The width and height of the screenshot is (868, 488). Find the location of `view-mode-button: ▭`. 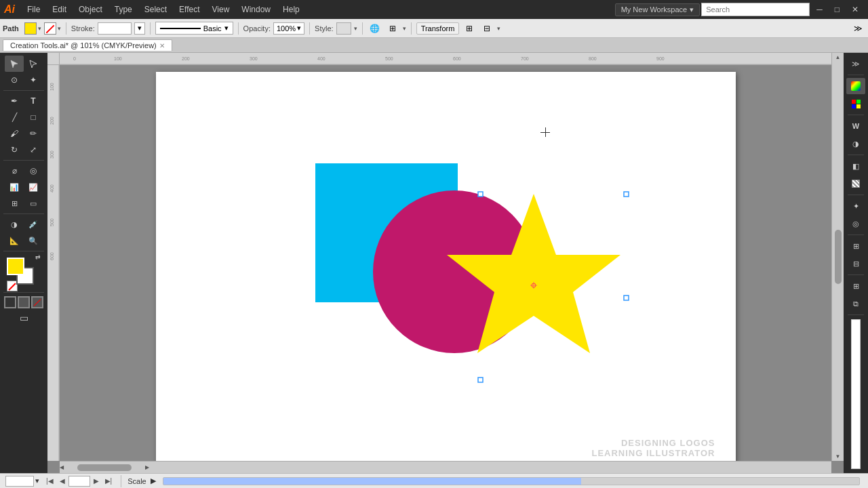

view-mode-button: ▭ is located at coordinates (24, 318).